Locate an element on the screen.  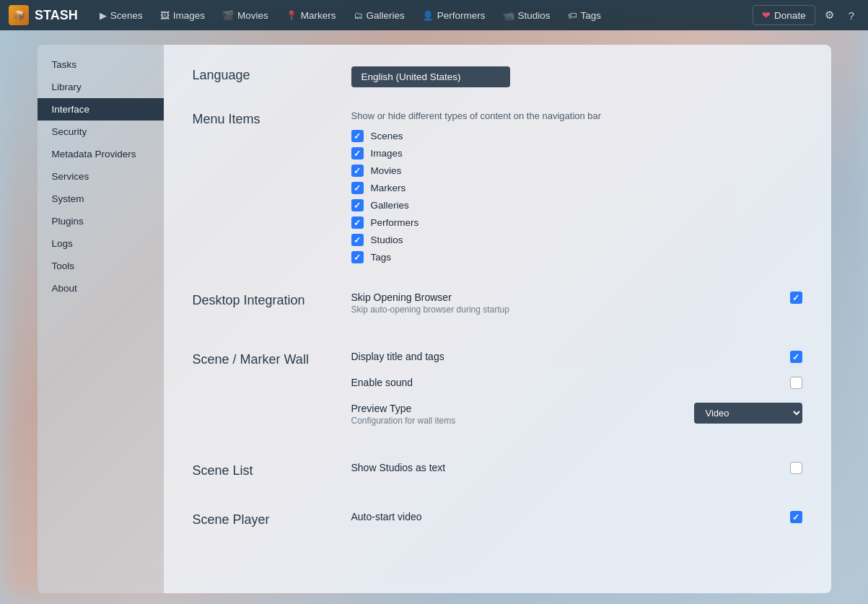
scene-marker-wall-title: Scene / Marker Wall is located at coordinates (272, 359).